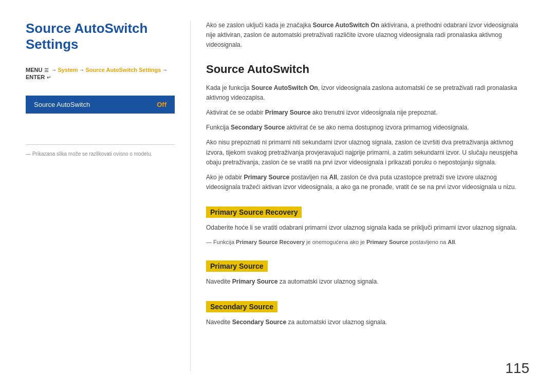 The width and height of the screenshot is (555, 392). I want to click on subsection1-title: Primary Source Recovery, so click(254, 212).